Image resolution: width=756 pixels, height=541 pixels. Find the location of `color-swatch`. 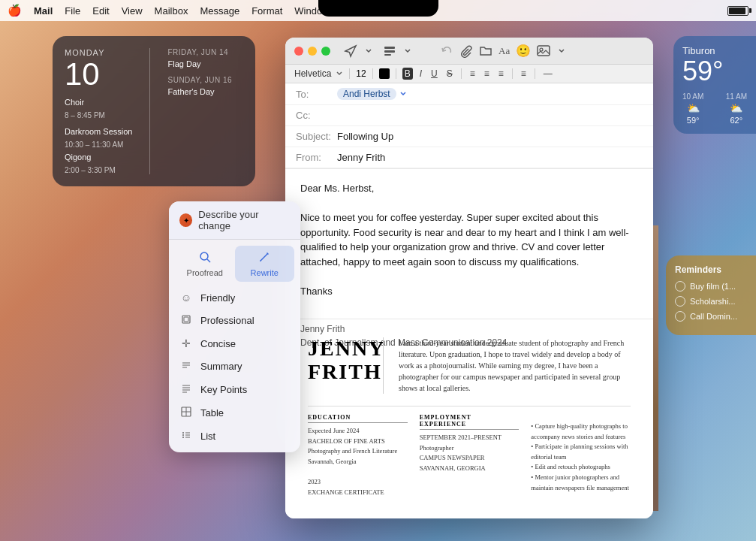

color-swatch is located at coordinates (384, 74).